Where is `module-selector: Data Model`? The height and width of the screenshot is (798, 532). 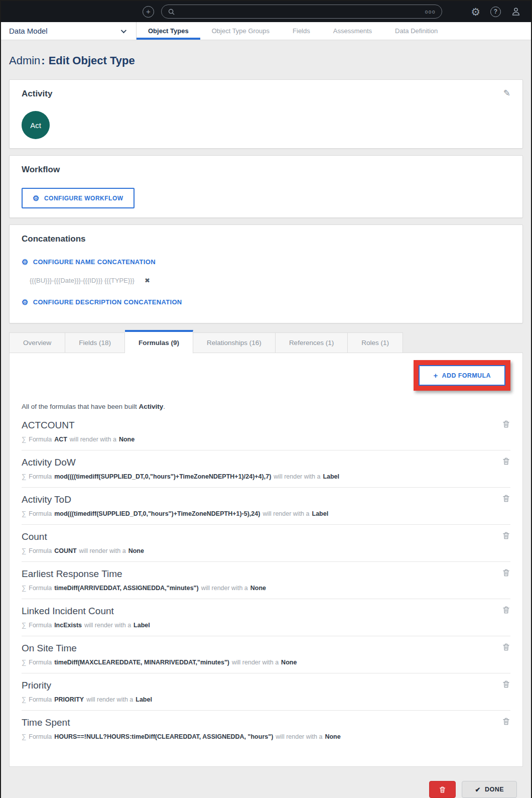 module-selector: Data Model is located at coordinates (69, 31).